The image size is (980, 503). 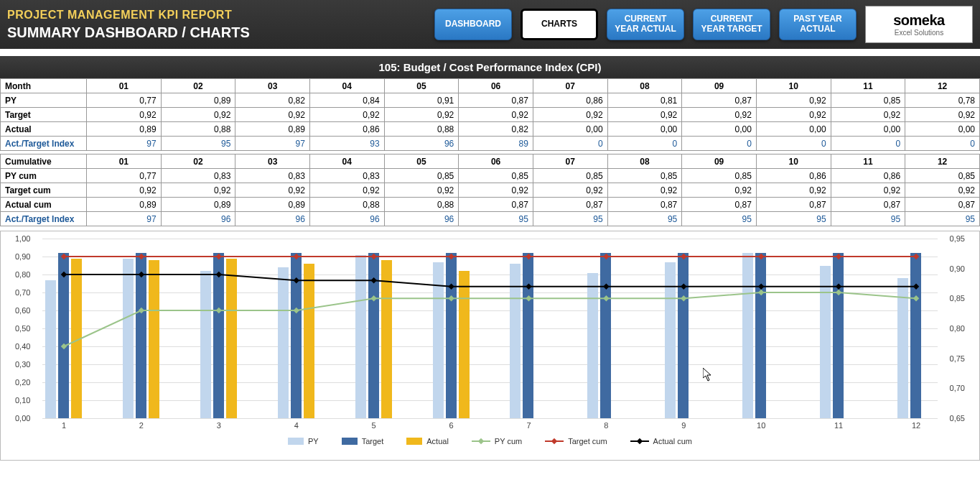 I want to click on nav-buttons: DASHBOARD CHARTS CURRENT YEAR ACTUAL CUR…, so click(x=645, y=24).